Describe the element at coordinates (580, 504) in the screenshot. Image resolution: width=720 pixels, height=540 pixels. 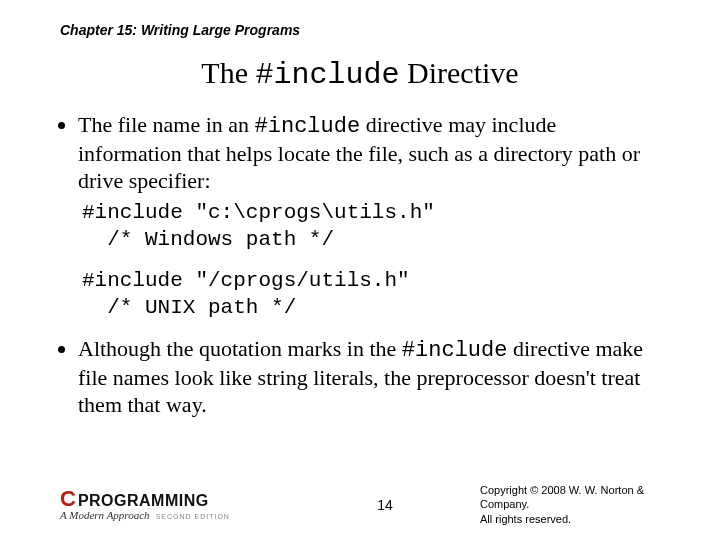
I see `copyright: Copyright © 2008 W. W. Norton & Company.…` at that location.